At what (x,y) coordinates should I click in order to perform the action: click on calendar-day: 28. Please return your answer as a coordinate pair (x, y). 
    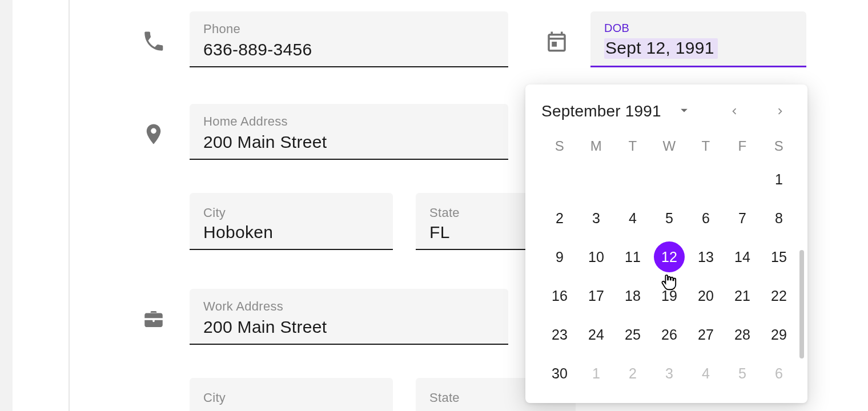
    Looking at the image, I should click on (742, 335).